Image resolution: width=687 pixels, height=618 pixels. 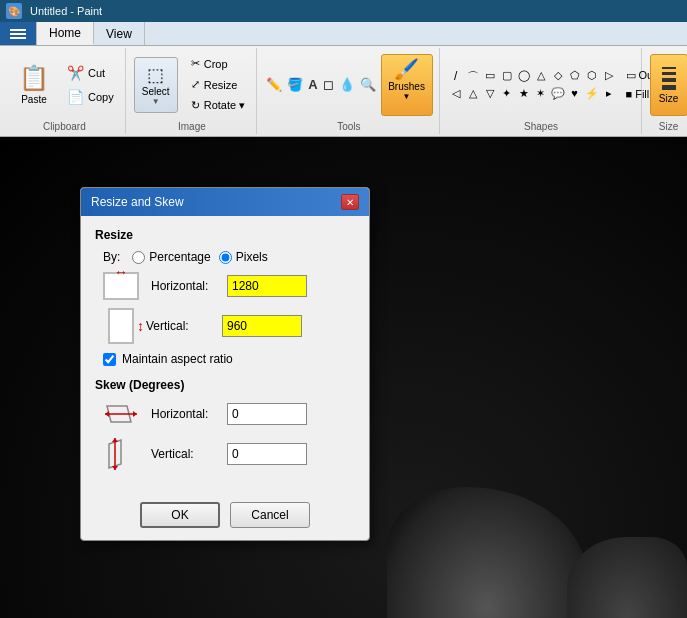 What do you see at coordinates (473, 94) in the screenshot?
I see `shape-up-arrow: △` at bounding box center [473, 94].